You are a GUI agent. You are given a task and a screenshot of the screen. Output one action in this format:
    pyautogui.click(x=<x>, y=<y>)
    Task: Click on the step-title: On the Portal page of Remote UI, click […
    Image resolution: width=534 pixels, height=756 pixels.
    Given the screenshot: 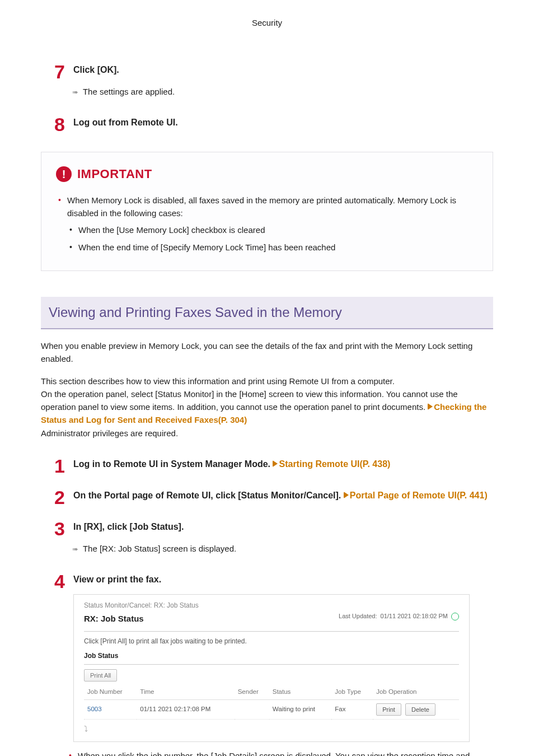 What is the action you would take?
    pyautogui.click(x=280, y=495)
    